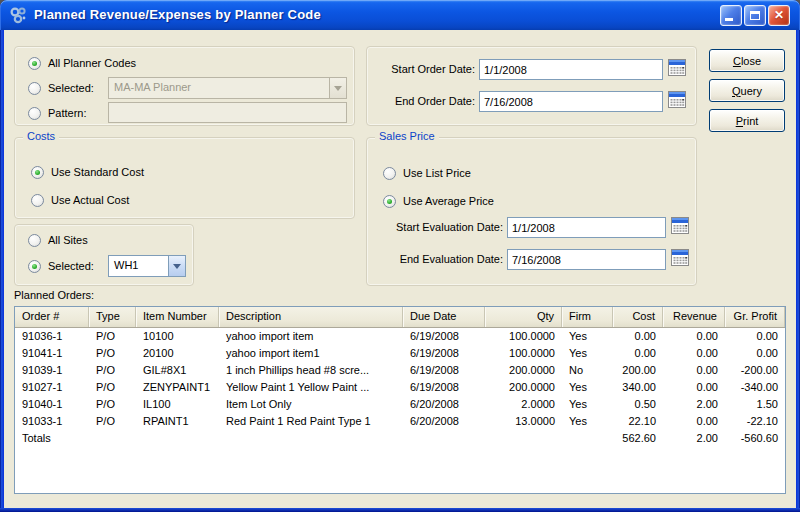 Image resolution: width=800 pixels, height=512 pixels. What do you see at coordinates (400, 510) in the screenshot?
I see `window-border-bottom` at bounding box center [400, 510].